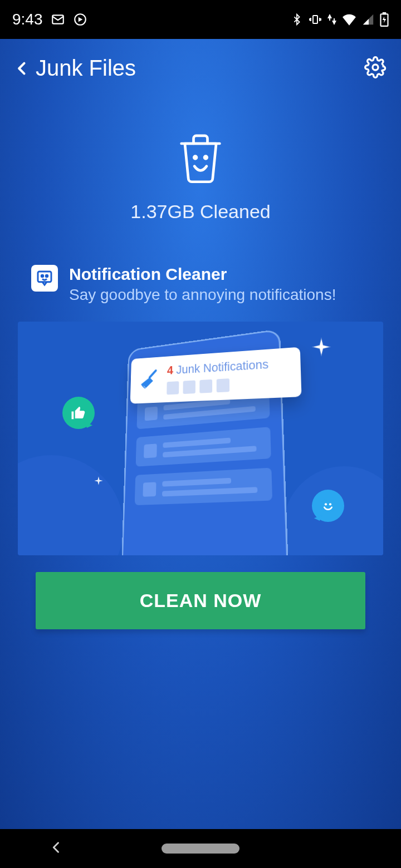 The width and height of the screenshot is (401, 868). Describe the element at coordinates (200, 287) in the screenshot. I see `card-header: Notification Cleaner Say goodbye to anno…` at that location.